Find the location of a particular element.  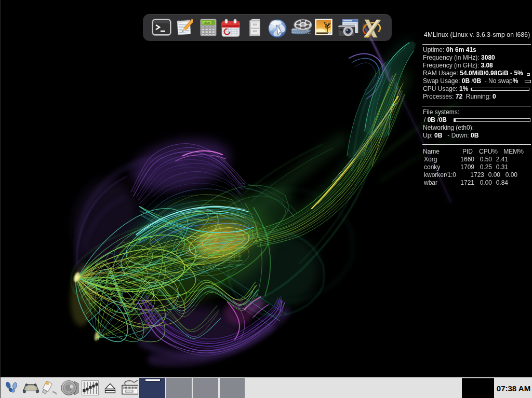

svg-text: 8888 is located at coordinates (207, 23).